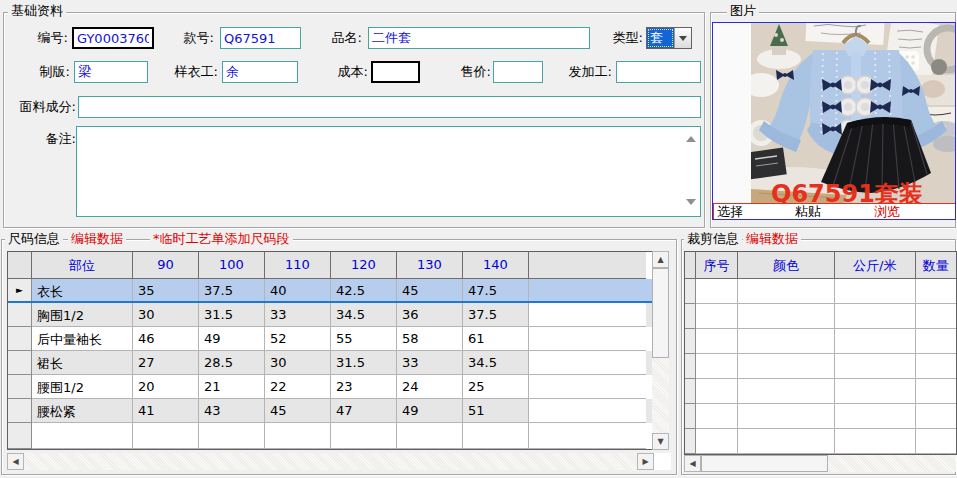  What do you see at coordinates (764, 464) in the screenshot?
I see `cut-hscroll-thumb` at bounding box center [764, 464].